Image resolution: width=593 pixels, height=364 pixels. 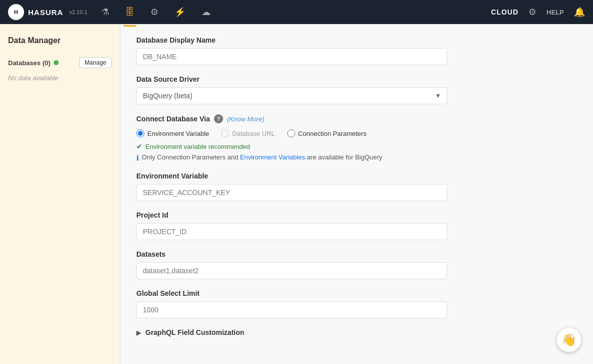 I want to click on databases-text: Databases (0), so click(x=29, y=63).